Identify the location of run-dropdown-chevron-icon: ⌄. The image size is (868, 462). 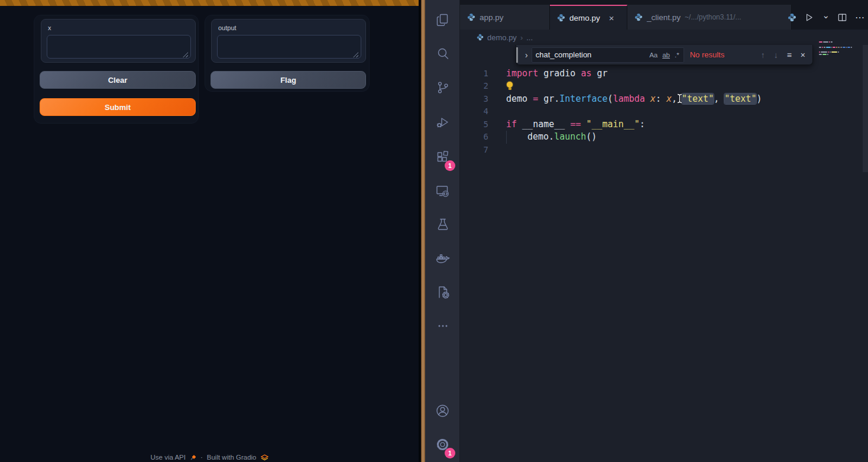
(825, 15).